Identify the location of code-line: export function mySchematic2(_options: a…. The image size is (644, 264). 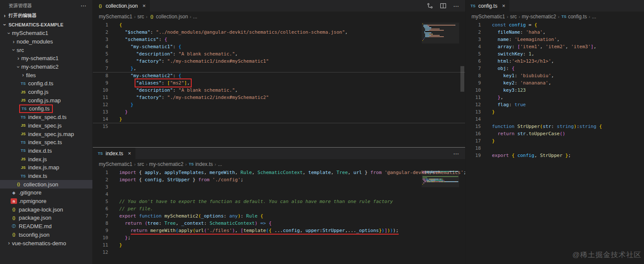
(292, 216).